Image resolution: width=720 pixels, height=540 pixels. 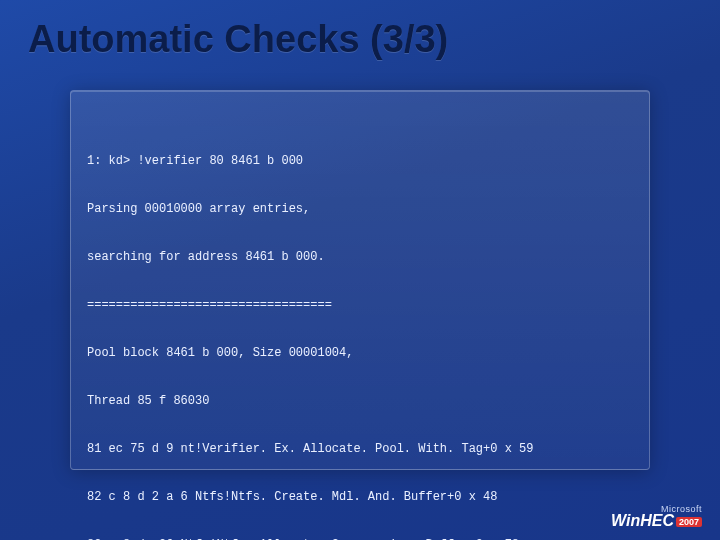 What do you see at coordinates (360, 401) in the screenshot?
I see `code-line: Thread 85 f 86030` at bounding box center [360, 401].